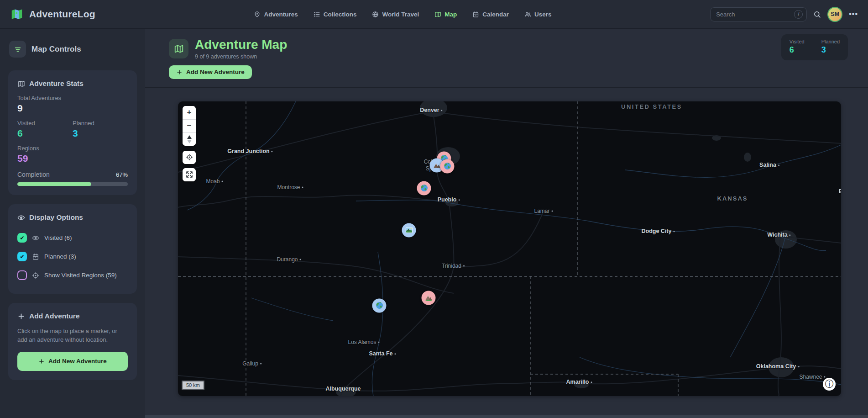  What do you see at coordinates (799, 15) in the screenshot?
I see `search-shortcut-badge: /` at bounding box center [799, 15].